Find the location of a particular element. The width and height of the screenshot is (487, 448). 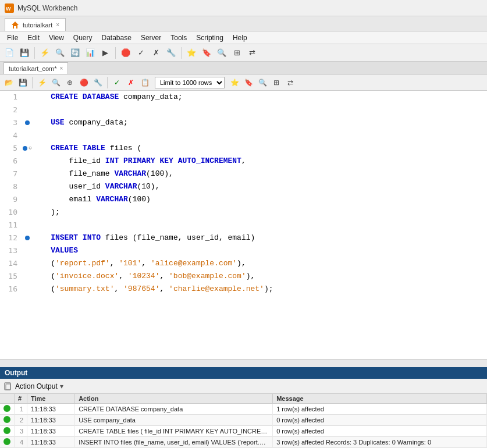

save-file-button: 💾 is located at coordinates (23, 83).